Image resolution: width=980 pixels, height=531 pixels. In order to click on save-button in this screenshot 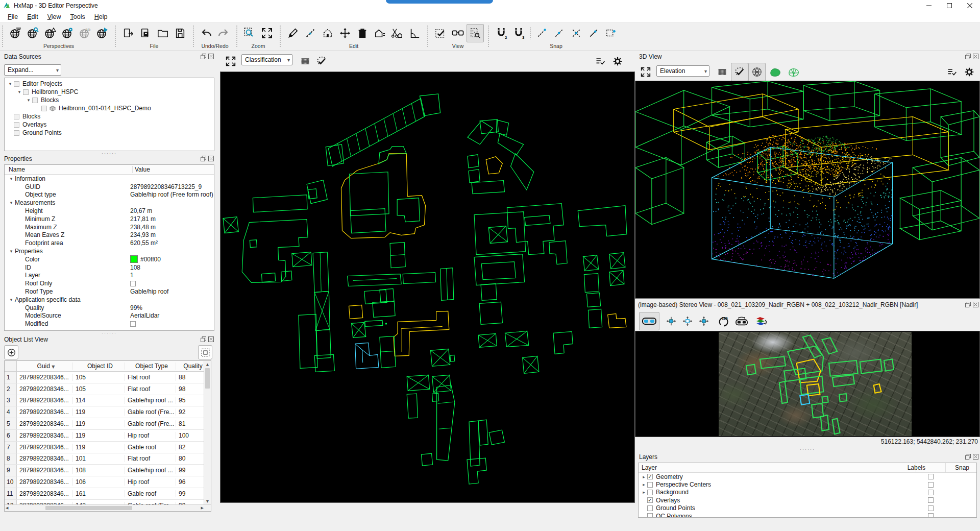, I will do `click(180, 33)`.